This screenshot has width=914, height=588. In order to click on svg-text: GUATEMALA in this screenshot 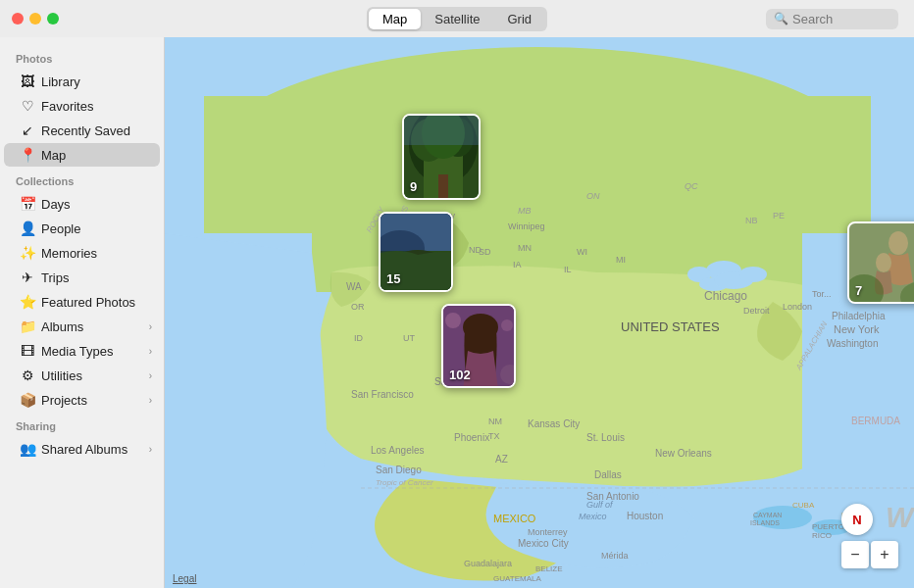, I will do `click(518, 578)`.